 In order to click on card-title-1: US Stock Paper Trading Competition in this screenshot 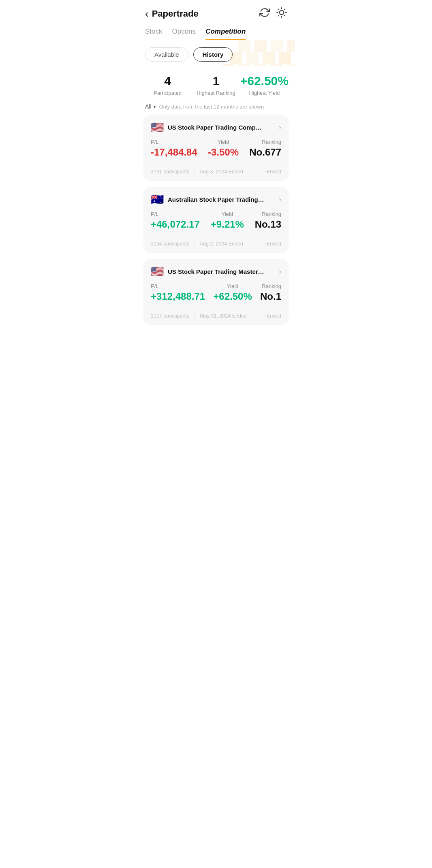, I will do `click(216, 127)`.